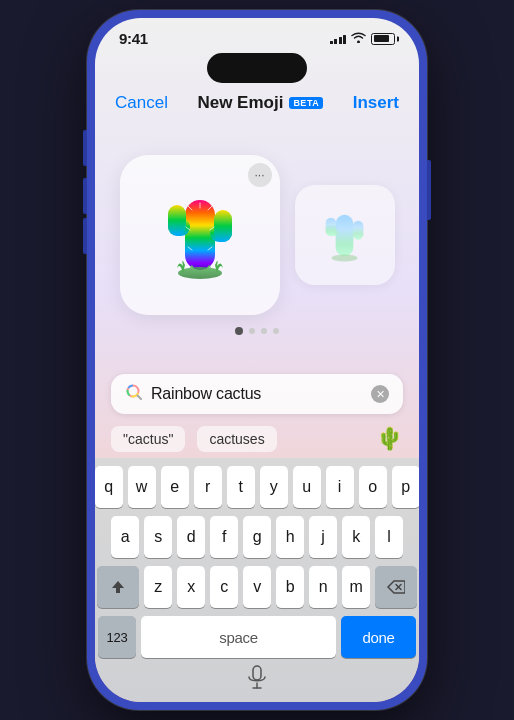 The image size is (514, 720). What do you see at coordinates (274, 487) in the screenshot?
I see `key-y: y` at bounding box center [274, 487].